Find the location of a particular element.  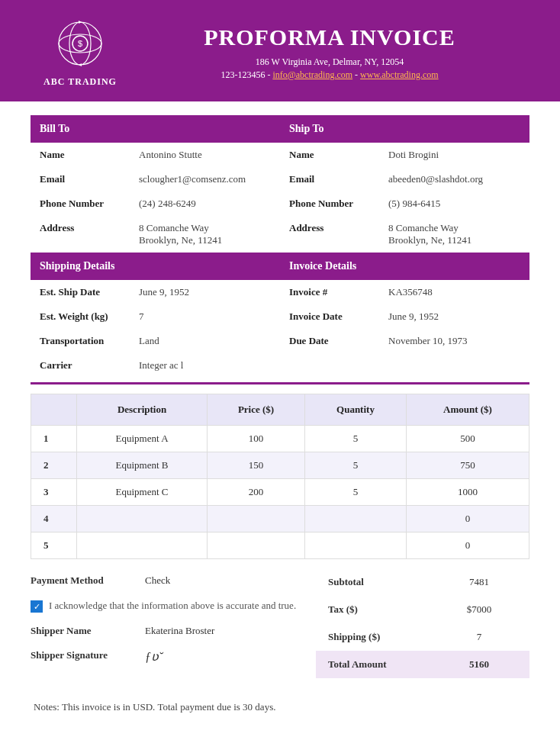

row-amount: 750 is located at coordinates (467, 465).